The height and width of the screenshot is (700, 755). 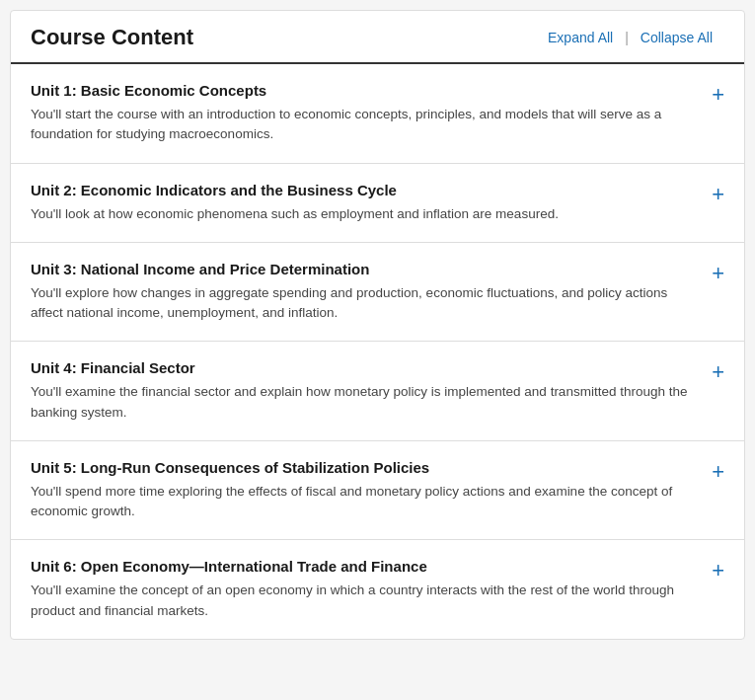 What do you see at coordinates (361, 567) in the screenshot?
I see `unit-title: Unit 6: Open Economy—International Trade…` at bounding box center [361, 567].